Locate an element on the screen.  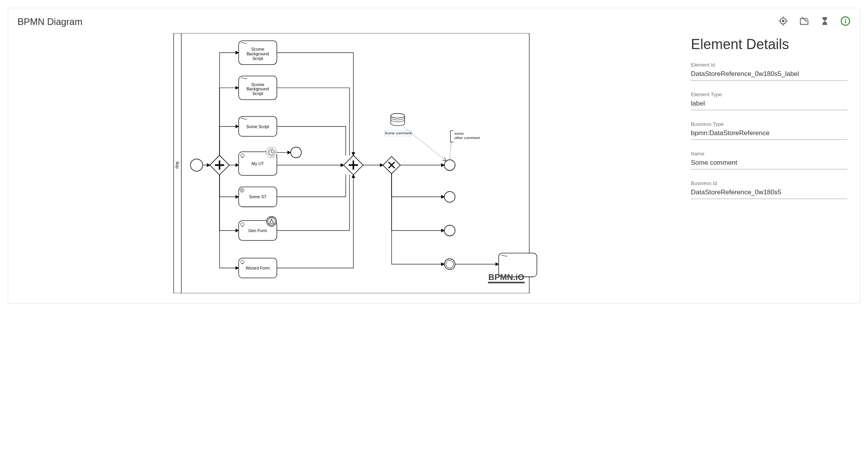
header-row: BPMN Diagram is located at coordinates (434, 22).